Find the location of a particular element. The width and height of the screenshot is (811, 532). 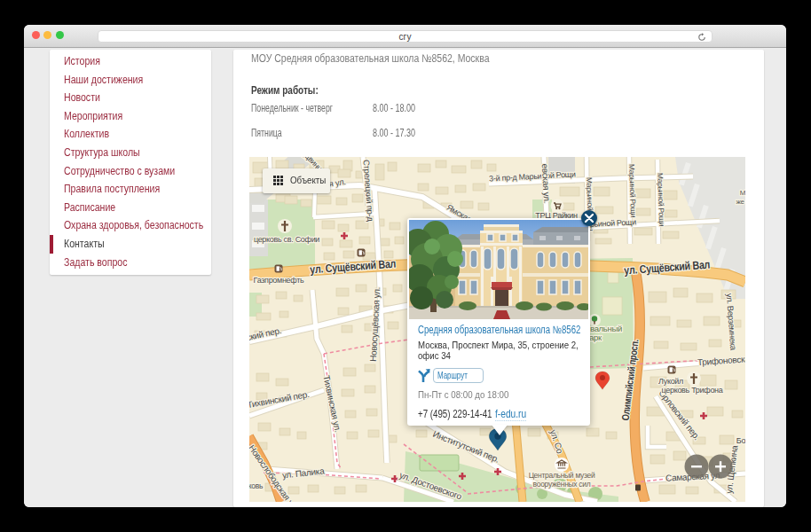

sidebar-item-6: Структура школы is located at coordinates (130, 153).